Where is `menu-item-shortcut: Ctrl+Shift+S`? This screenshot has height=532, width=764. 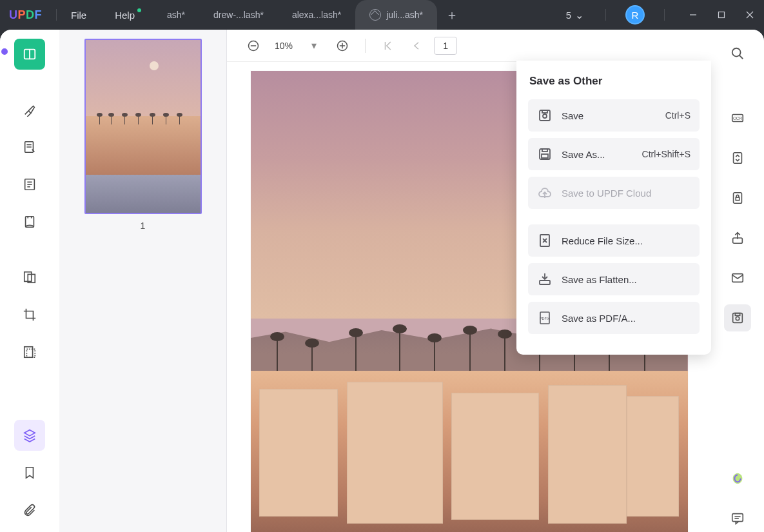 menu-item-shortcut: Ctrl+Shift+S is located at coordinates (667, 154).